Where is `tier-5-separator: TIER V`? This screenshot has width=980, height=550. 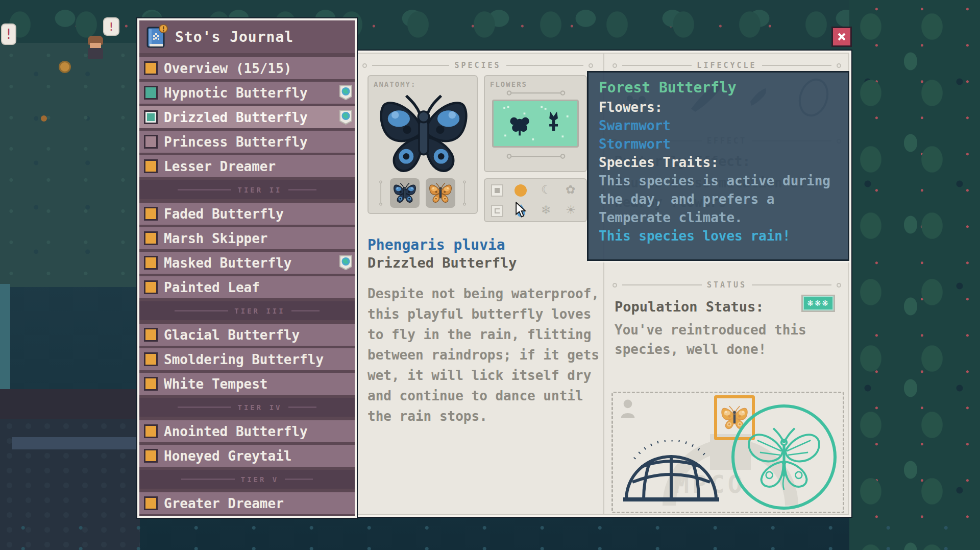
tier-5-separator: TIER V is located at coordinates (247, 479).